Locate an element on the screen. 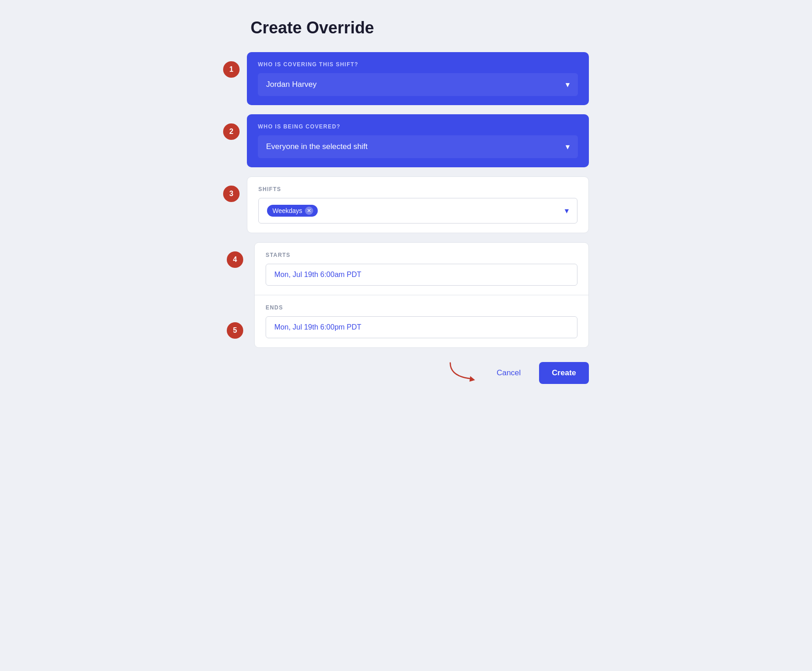 The height and width of the screenshot is (671, 812). arrow-icon is located at coordinates (462, 372).